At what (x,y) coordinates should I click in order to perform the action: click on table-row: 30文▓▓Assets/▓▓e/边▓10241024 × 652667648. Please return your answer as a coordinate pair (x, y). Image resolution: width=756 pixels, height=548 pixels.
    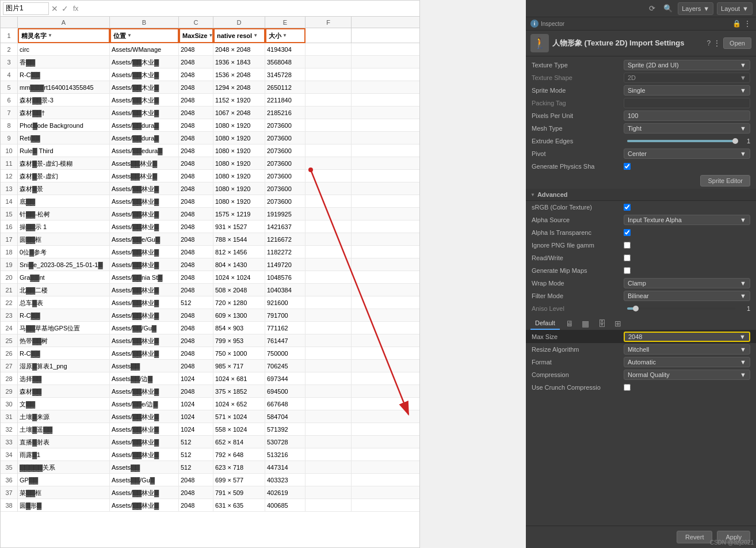
    Looking at the image, I should click on (210, 404).